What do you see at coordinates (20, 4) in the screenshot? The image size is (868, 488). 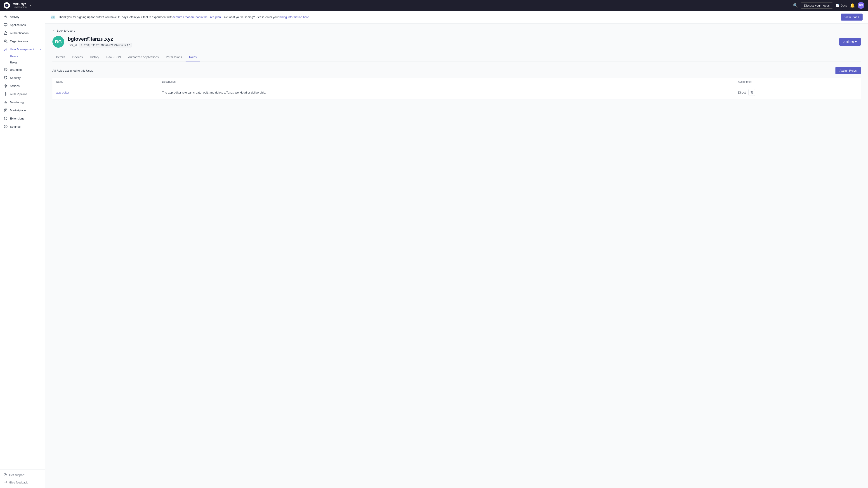 I see `tenant-name: tanzu-xyz` at bounding box center [20, 4].